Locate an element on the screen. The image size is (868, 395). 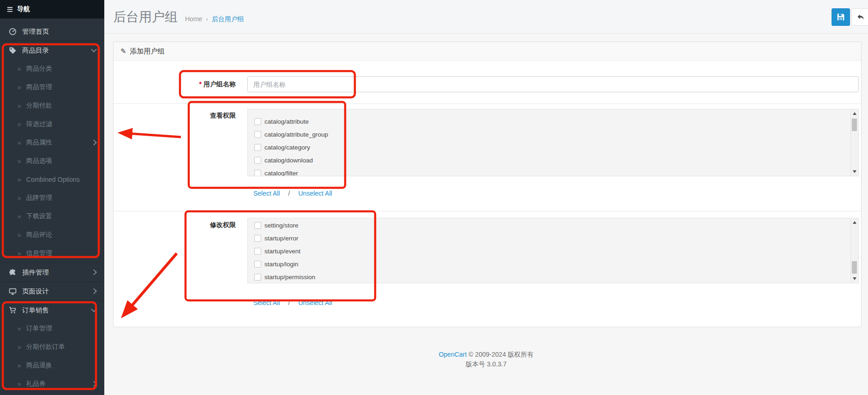
sidebar-item-extensions: 插件管理 is located at coordinates (52, 272).